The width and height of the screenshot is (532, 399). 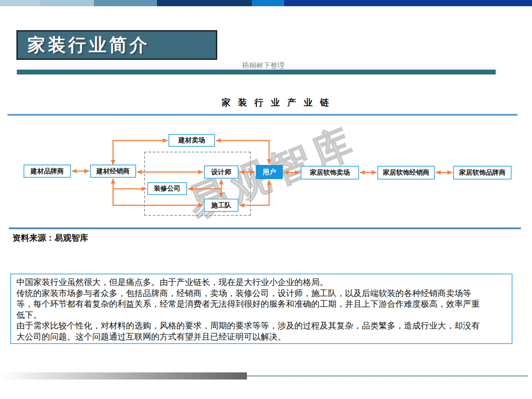 I want to click on summary-line: 低下。, so click(x=262, y=315).